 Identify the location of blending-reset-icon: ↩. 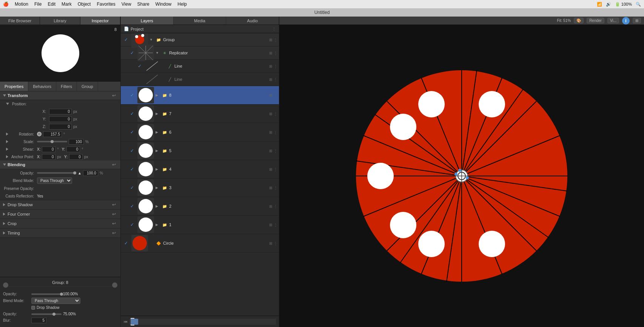
(115, 165).